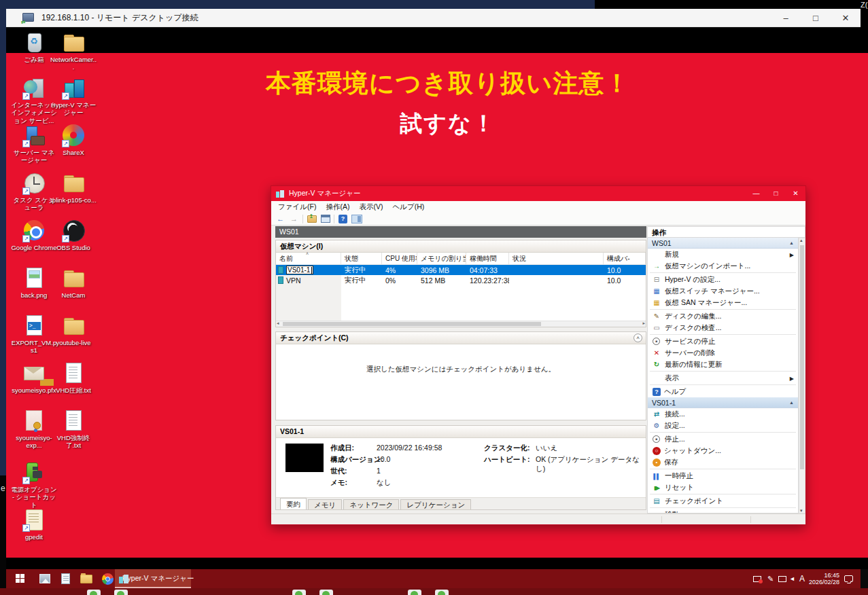 The width and height of the screenshot is (868, 595). Describe the element at coordinates (400, 258) in the screenshot. I see `column-cpu: CPU 使用率` at that location.